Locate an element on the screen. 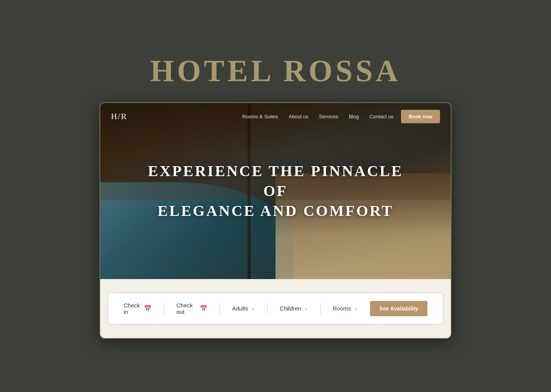 The height and width of the screenshot is (392, 551). check-in-calendar-icon: 📅 is located at coordinates (148, 309).